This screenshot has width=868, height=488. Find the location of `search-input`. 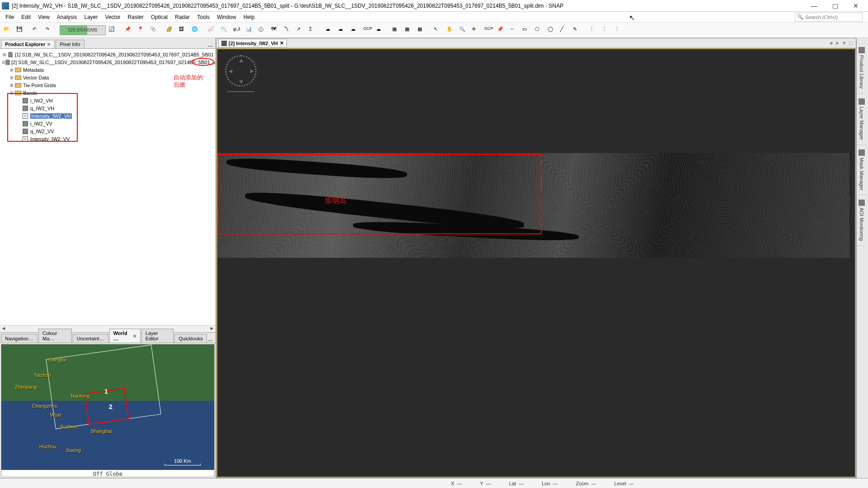

search-input is located at coordinates (833, 17).